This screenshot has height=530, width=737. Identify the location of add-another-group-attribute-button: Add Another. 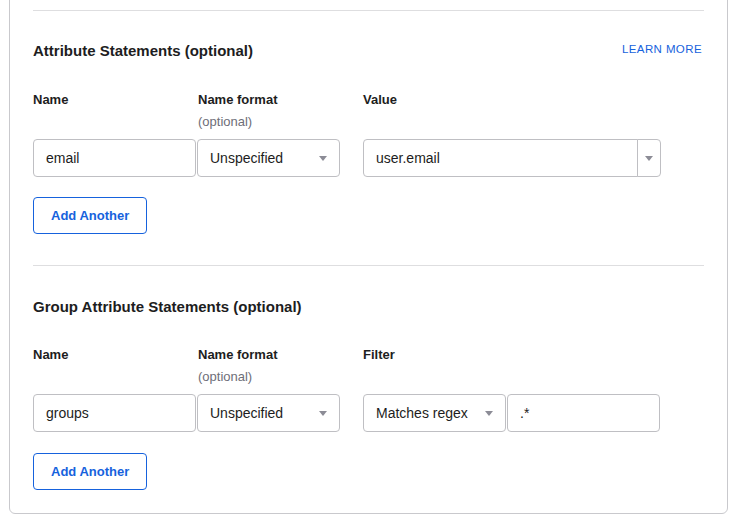
(90, 472).